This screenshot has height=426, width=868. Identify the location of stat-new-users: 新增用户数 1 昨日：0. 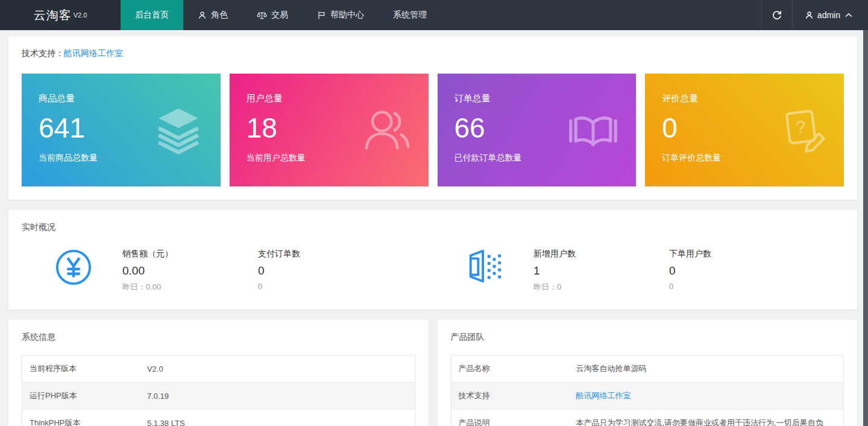
(576, 270).